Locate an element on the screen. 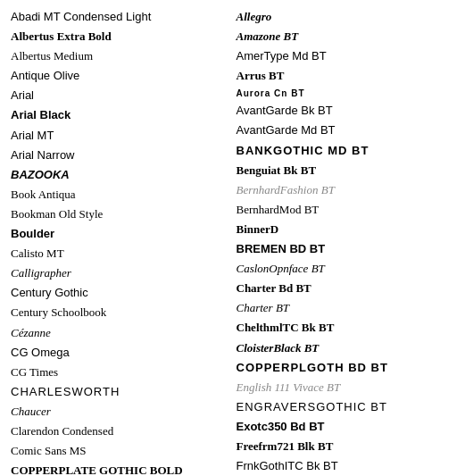 The width and height of the screenshot is (465, 476). list-item: BAZOOKA is located at coordinates (120, 175).